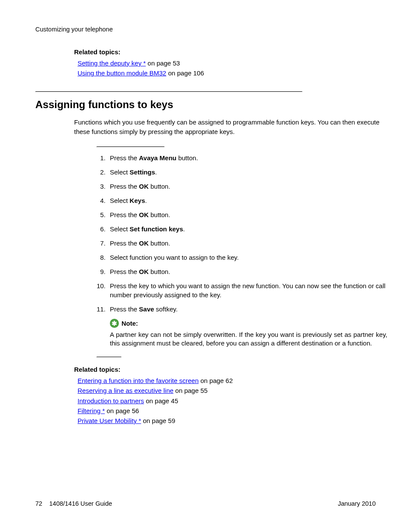  What do you see at coordinates (169, 92) in the screenshot?
I see `section-rule` at bounding box center [169, 92].